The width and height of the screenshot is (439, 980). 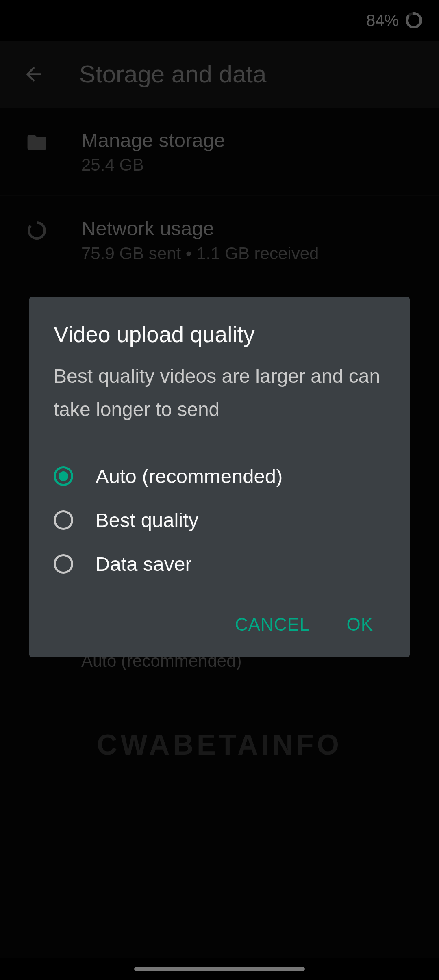 I want to click on option-best: Best quality, so click(x=220, y=520).